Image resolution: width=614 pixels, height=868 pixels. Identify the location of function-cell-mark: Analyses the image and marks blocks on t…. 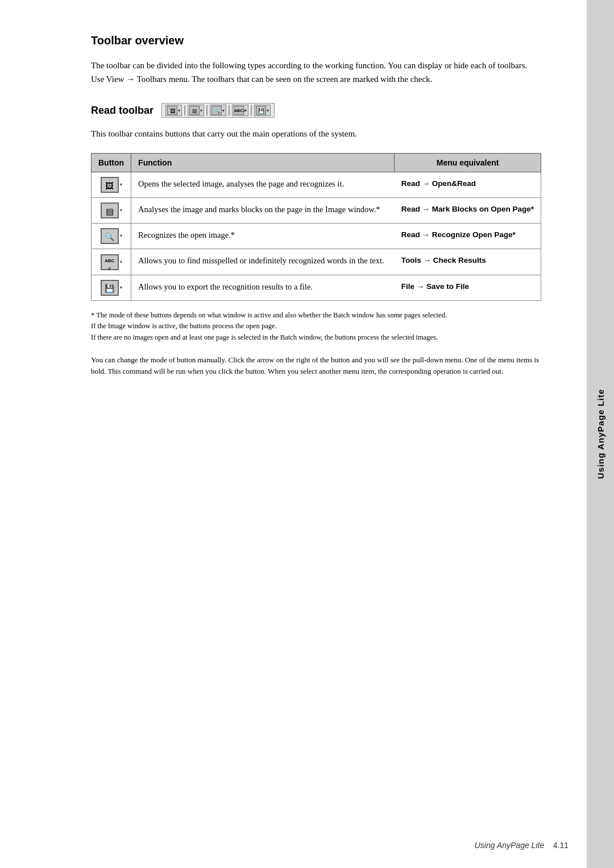
(263, 210).